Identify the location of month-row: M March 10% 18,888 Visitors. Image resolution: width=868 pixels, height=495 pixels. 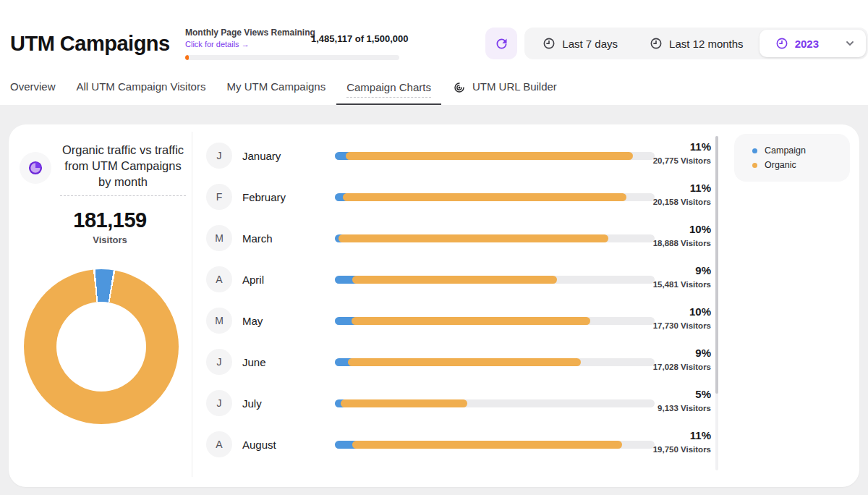
(458, 239).